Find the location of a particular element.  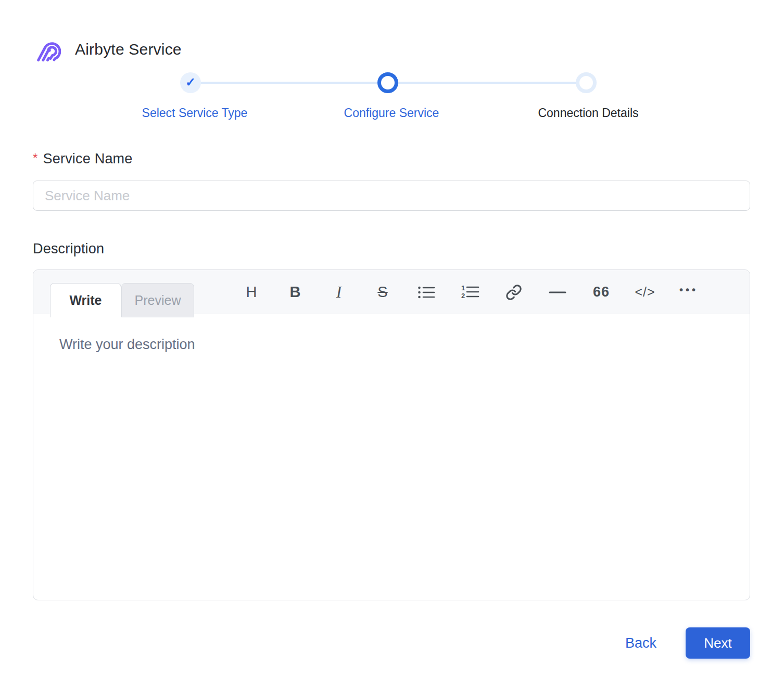

step-3-indicator is located at coordinates (586, 83).